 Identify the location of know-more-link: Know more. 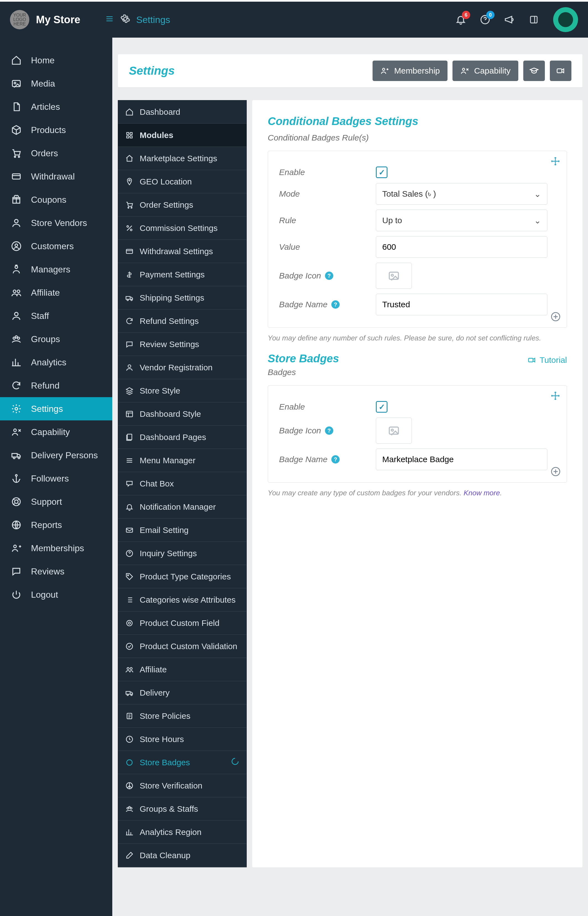
(482, 493).